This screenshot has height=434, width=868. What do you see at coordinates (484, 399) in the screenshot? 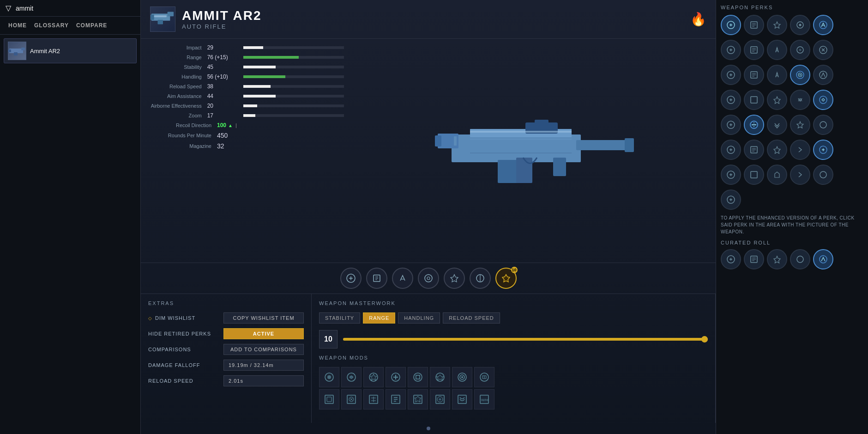
I see `mod-icon-r2-7: W/H` at bounding box center [484, 399].